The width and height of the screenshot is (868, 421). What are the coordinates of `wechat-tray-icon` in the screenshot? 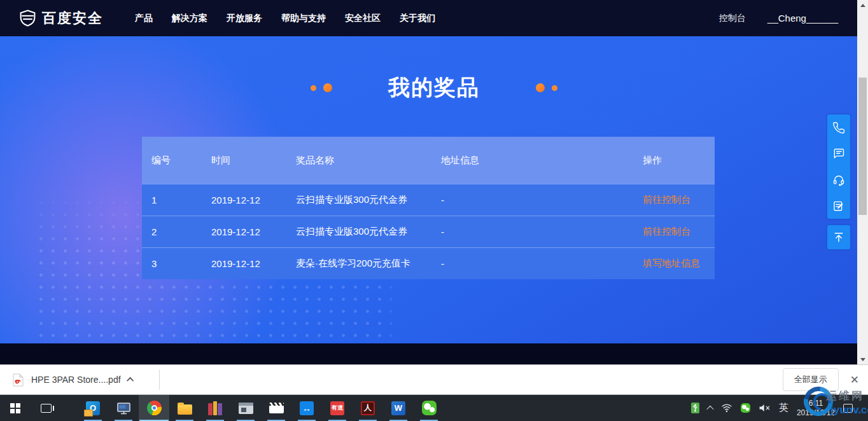 It's located at (746, 408).